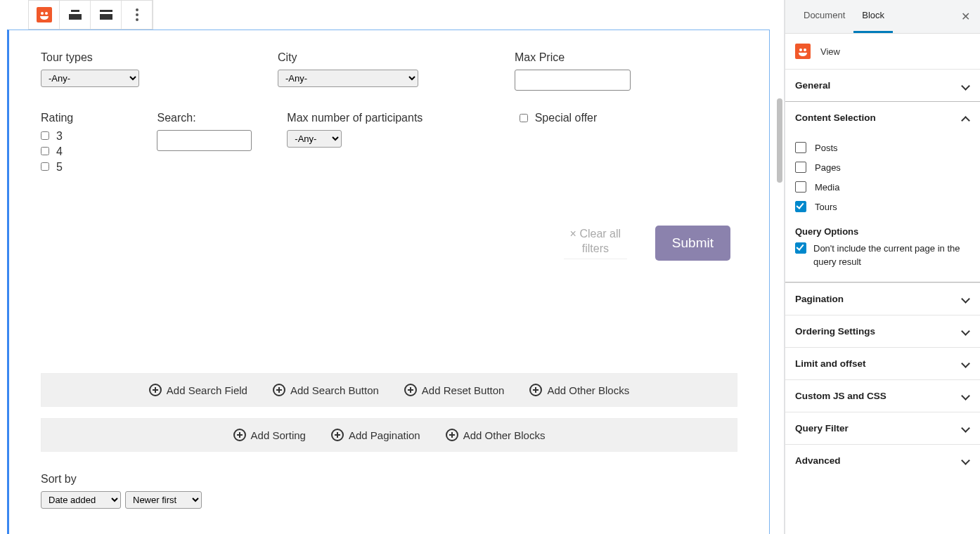 This screenshot has width=980, height=534. What do you see at coordinates (883, 299) in the screenshot?
I see `panel-pagination-toggle: Pagination` at bounding box center [883, 299].